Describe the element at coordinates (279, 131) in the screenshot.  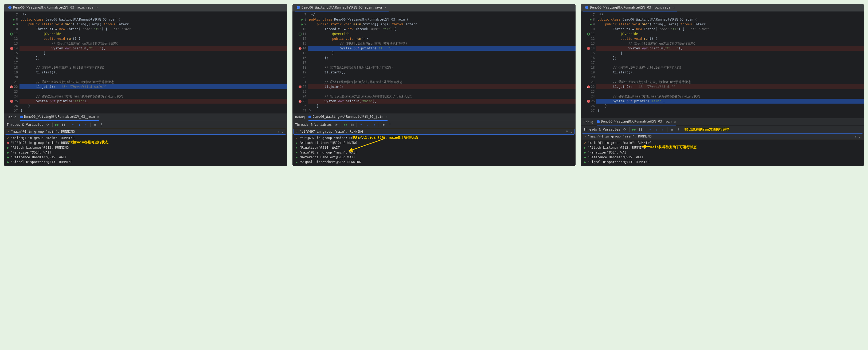
I see `filter-icon: ⑂` at that location.